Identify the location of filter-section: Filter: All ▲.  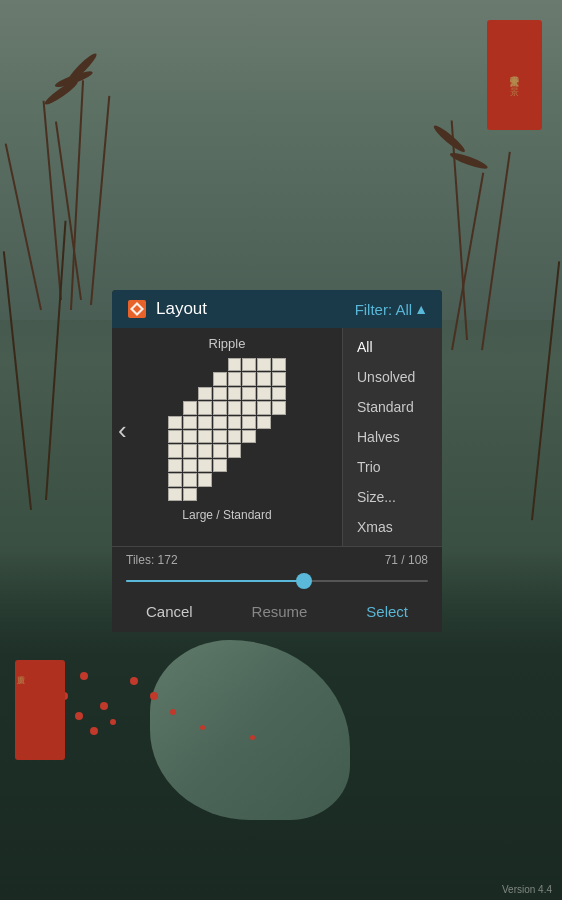
(392, 310).